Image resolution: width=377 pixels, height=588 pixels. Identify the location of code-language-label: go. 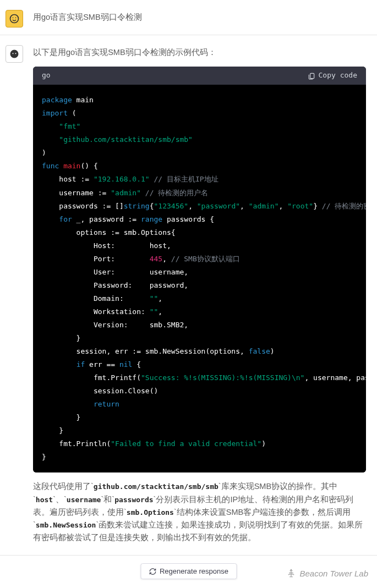
(46, 76).